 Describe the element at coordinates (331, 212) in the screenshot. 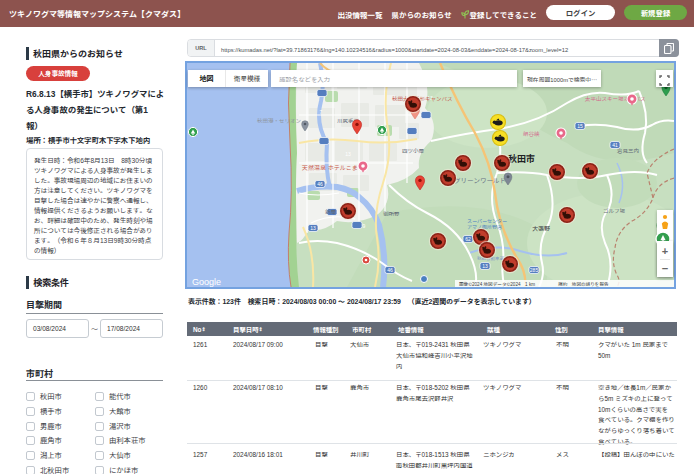

I see `svg-text: 新屋` at that location.